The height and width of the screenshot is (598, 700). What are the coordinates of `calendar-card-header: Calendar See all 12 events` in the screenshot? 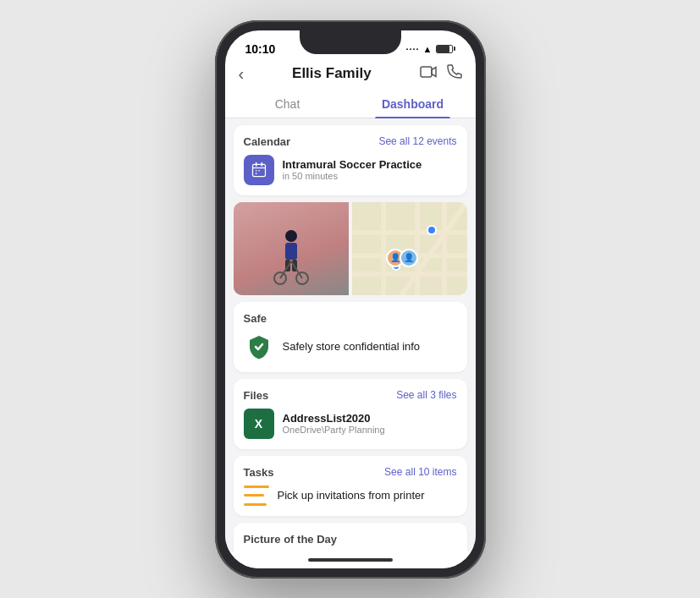 It's located at (350, 142).